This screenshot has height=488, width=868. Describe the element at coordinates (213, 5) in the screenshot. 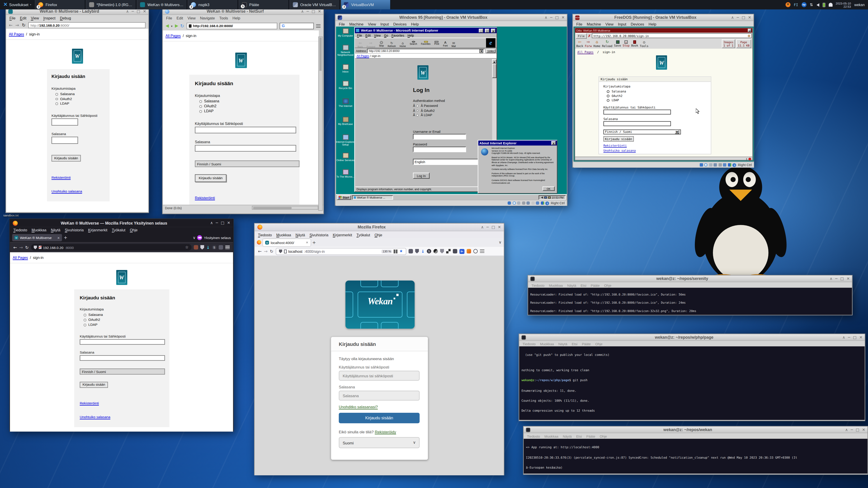

I see `taskbar-item-nsgtk3: 2 nsgtk3` at that location.